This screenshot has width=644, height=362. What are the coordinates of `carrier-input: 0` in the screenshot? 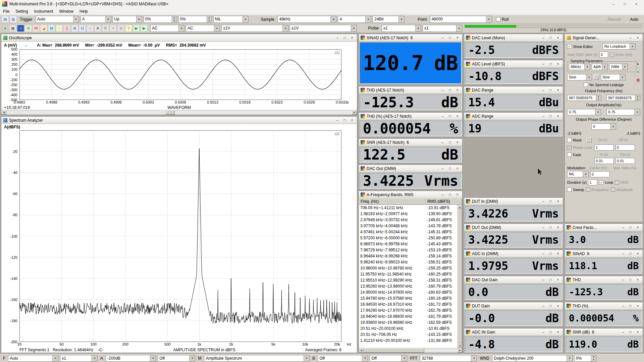 It's located at (600, 174).